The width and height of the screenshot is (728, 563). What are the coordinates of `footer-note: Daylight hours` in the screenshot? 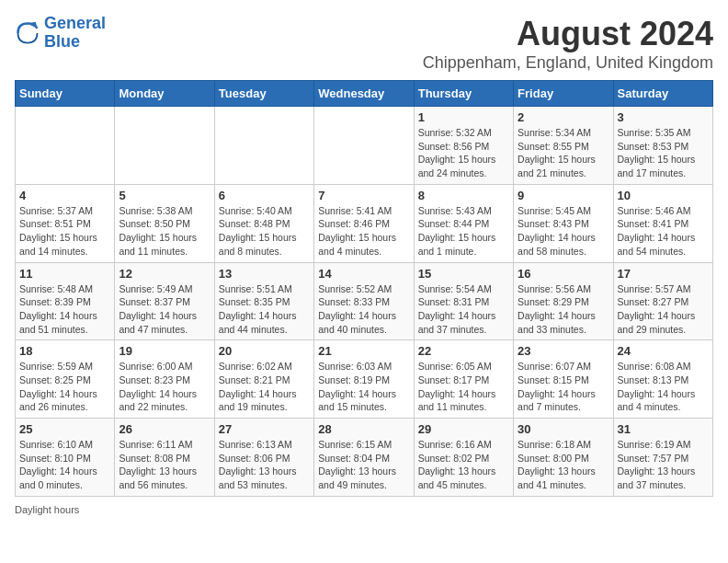 It's located at (364, 510).